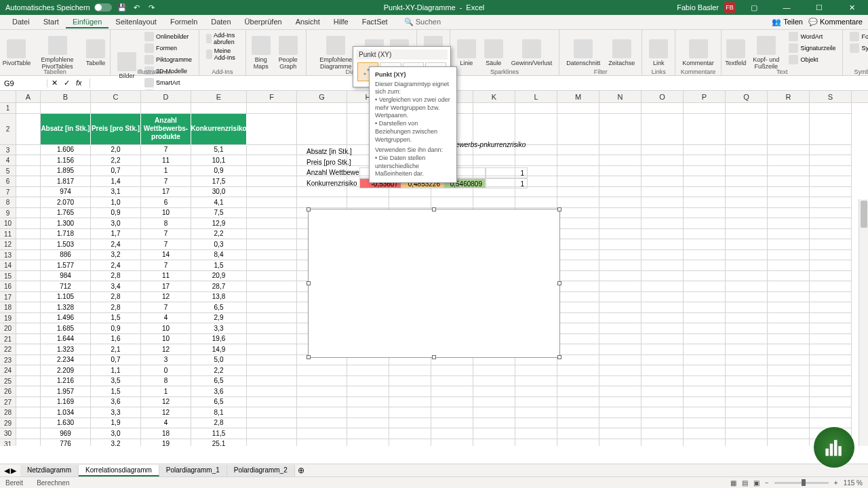 This screenshot has width=868, height=488. I want to click on cell-P20, so click(705, 329).